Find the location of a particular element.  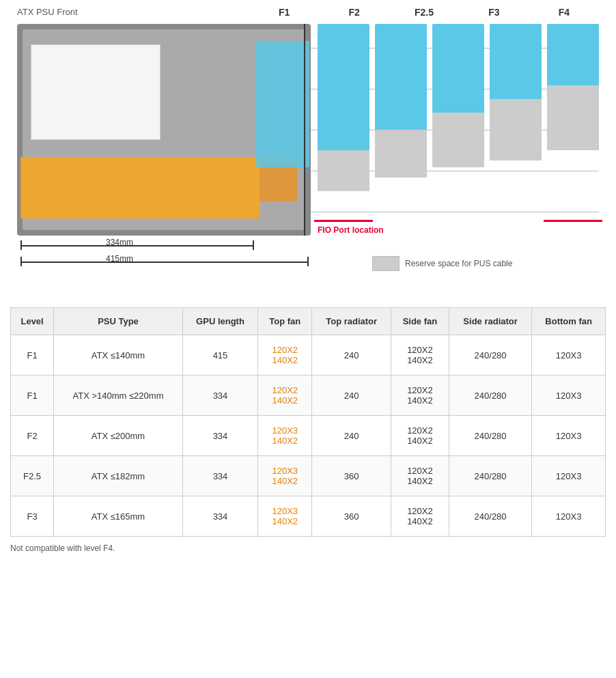

fio-label: FIO Port location is located at coordinates (351, 230).